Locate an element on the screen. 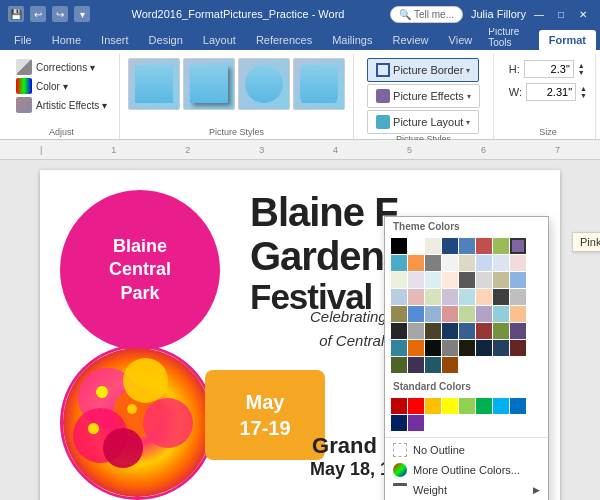 Image resolution: width=600 pixels, height=500 pixels. tell-me-input: 🔍 Tell me... is located at coordinates (426, 14).